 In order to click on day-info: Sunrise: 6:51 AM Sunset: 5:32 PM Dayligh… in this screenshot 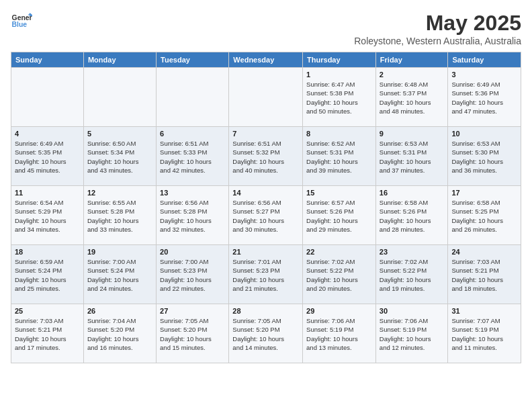, I will do `click(266, 157)`.